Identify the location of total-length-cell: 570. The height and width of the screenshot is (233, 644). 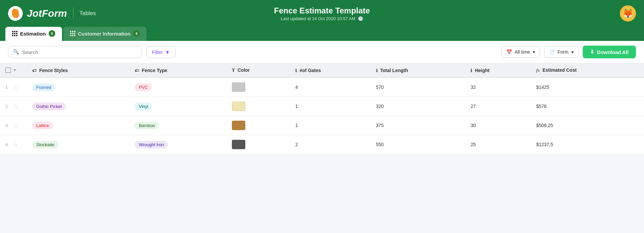
(418, 87).